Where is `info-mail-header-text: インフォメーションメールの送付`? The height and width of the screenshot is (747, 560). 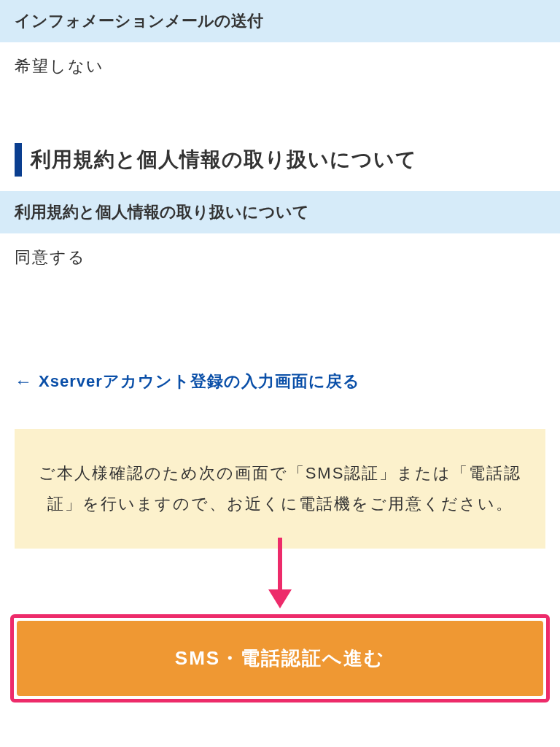
info-mail-header-text: インフォメーションメールの送付 is located at coordinates (139, 20).